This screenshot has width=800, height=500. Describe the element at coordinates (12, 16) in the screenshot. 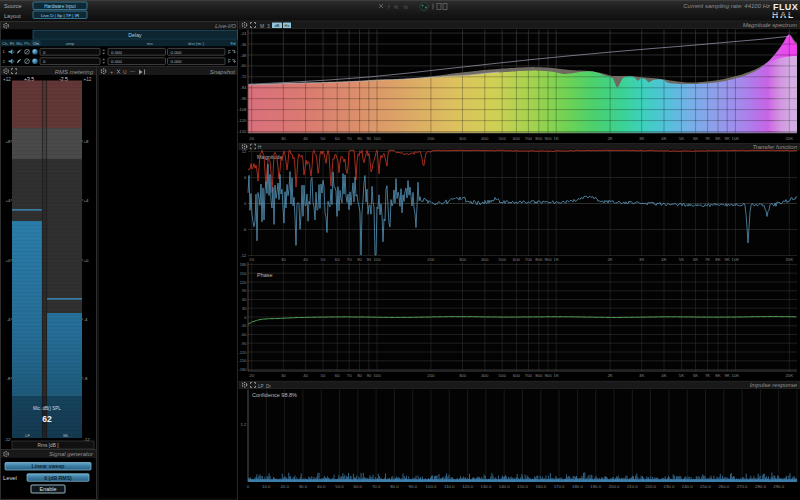

I see `svg-text: Layout` at that location.